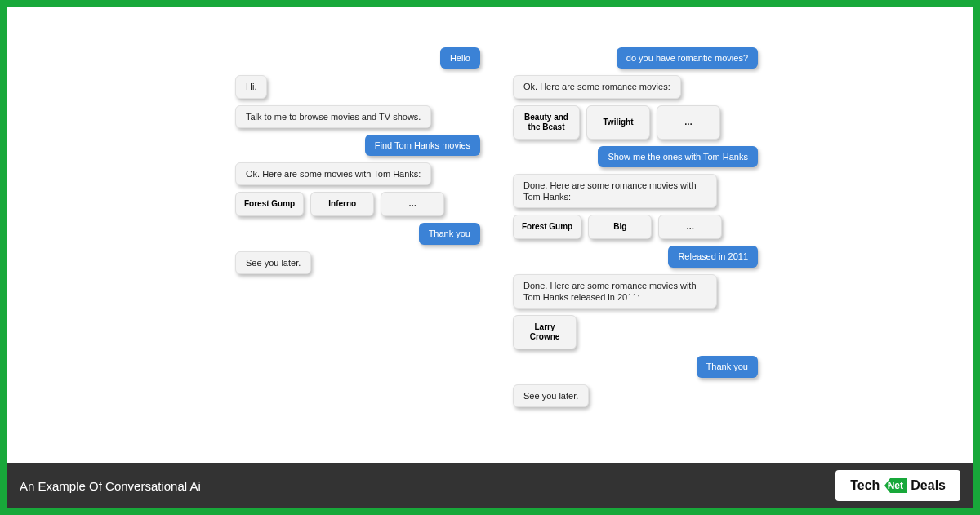 This screenshot has height=515, width=980. What do you see at coordinates (618, 122) in the screenshot?
I see `movie-card: Twilight` at bounding box center [618, 122].